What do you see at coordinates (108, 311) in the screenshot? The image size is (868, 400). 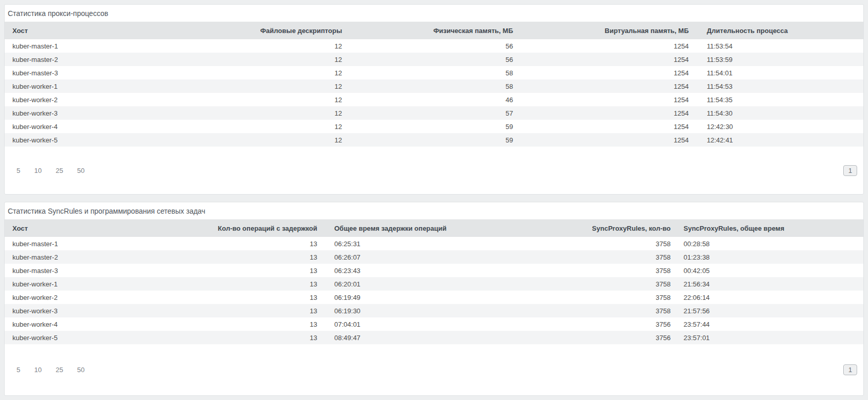 I see `cell-host: kuber-worker-3` at bounding box center [108, 311].